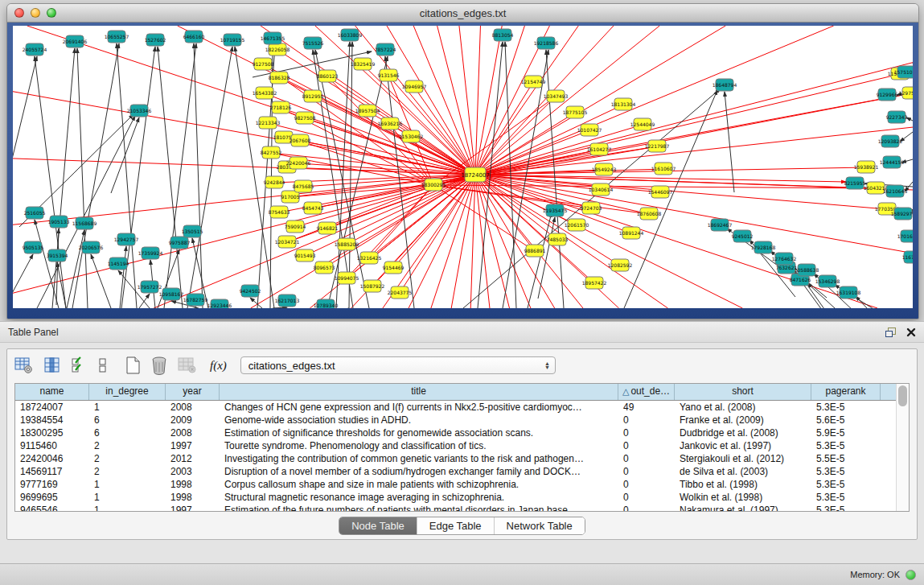  I want to click on graph-node: 7485033, so click(558, 240).